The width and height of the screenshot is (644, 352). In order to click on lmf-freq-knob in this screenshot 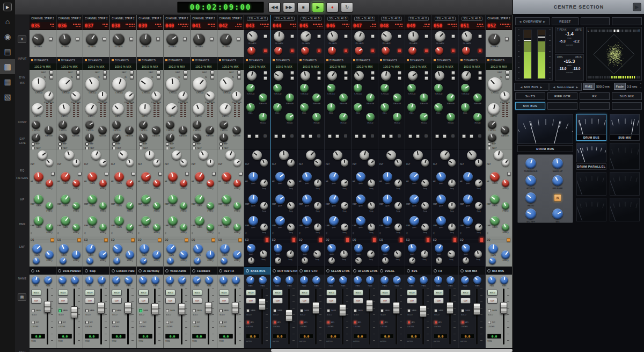, I will do `click(76, 227)`.